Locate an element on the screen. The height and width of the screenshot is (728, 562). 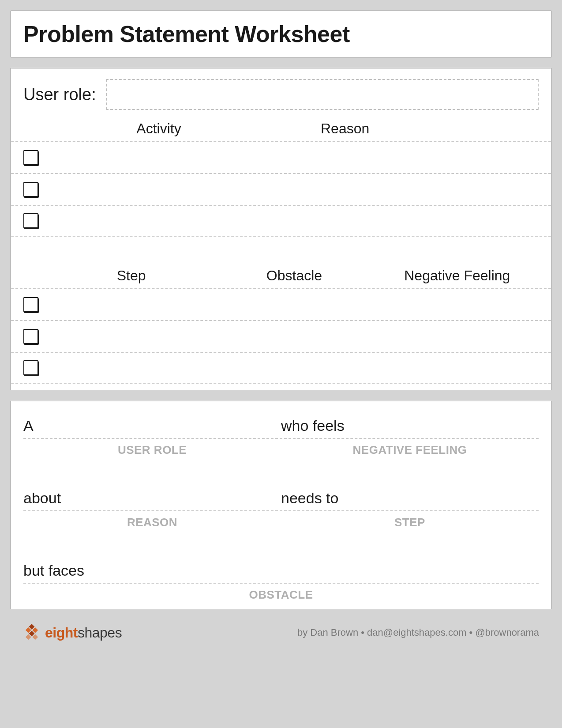
user-role-label: User role: is located at coordinates (60, 94).